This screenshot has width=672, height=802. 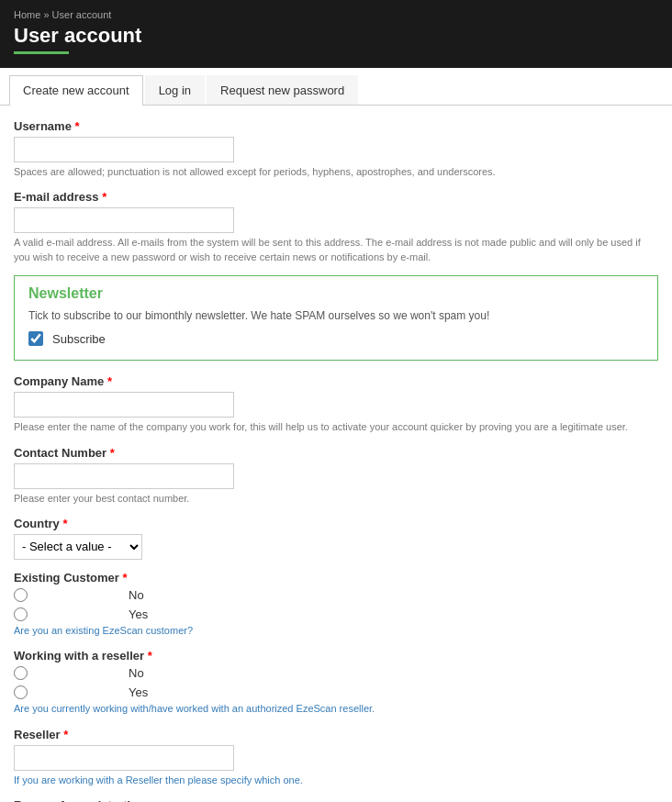 What do you see at coordinates (142, 692) in the screenshot?
I see `reseller-working-yes-label: Yes` at bounding box center [142, 692].